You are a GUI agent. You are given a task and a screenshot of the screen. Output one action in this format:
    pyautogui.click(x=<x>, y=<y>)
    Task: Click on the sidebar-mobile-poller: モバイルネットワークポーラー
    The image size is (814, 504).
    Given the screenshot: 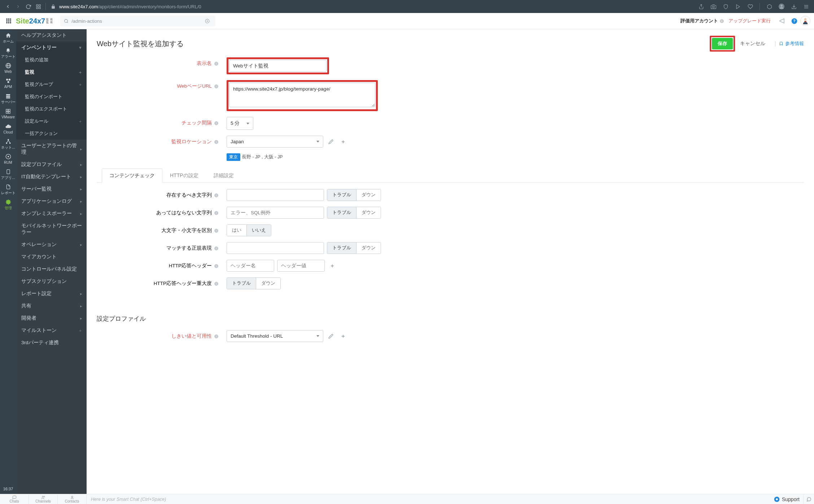 What is the action you would take?
    pyautogui.click(x=51, y=229)
    